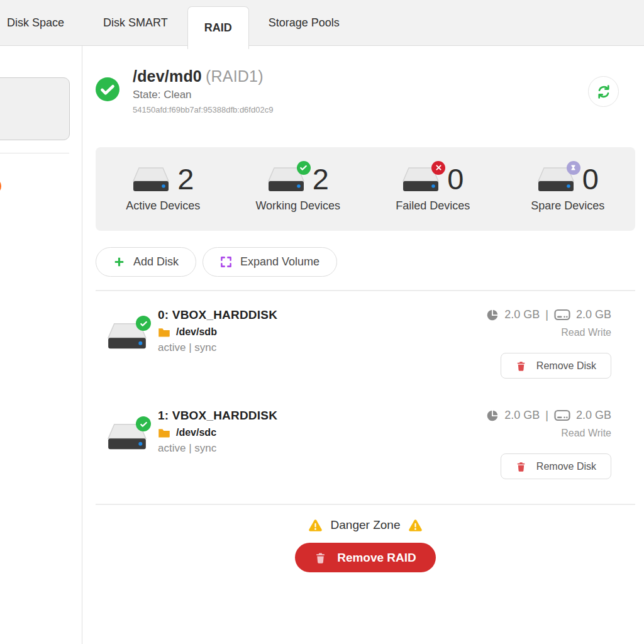 The image size is (644, 644). Describe the element at coordinates (218, 444) in the screenshot. I see `disk-info: 1: VBOX_HARDDISK /dev/sdc active | sync` at that location.